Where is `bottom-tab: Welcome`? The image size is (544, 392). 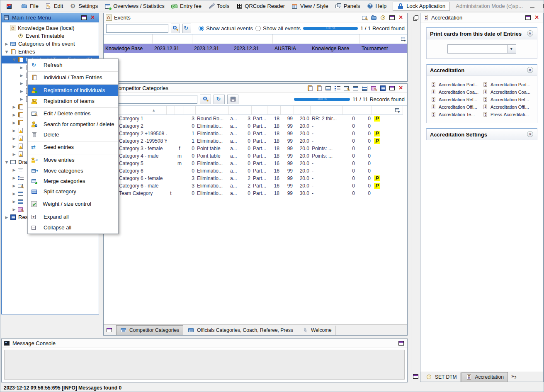
bottom-tab: Welcome is located at coordinates (317, 330).